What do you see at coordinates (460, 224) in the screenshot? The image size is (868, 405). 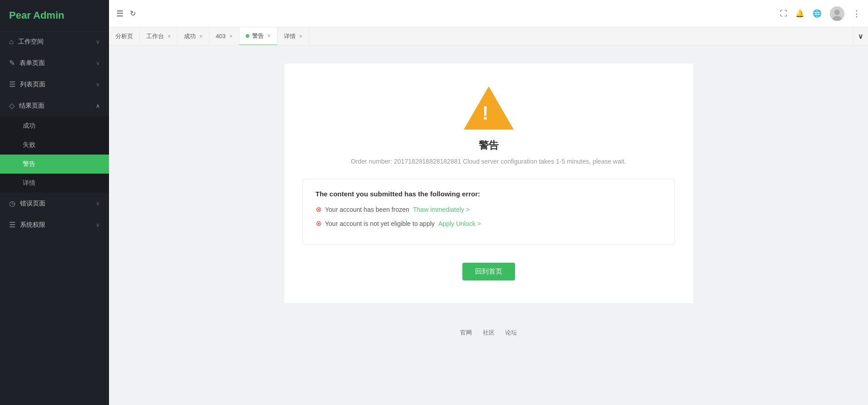 I see `apply-unlock-link: Apply Unlock >` at bounding box center [460, 224].